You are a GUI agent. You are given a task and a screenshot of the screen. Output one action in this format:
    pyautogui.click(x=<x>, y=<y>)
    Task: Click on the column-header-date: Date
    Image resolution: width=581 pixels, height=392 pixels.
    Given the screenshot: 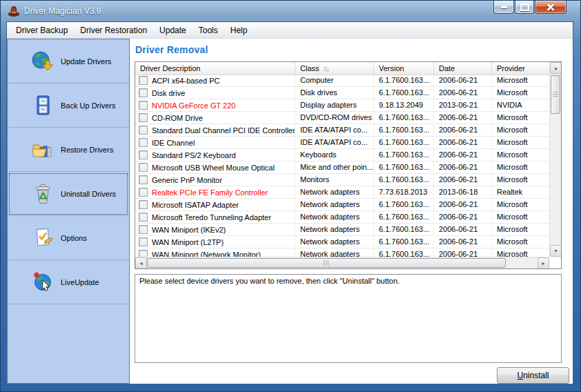 What is the action you would take?
    pyautogui.click(x=463, y=68)
    